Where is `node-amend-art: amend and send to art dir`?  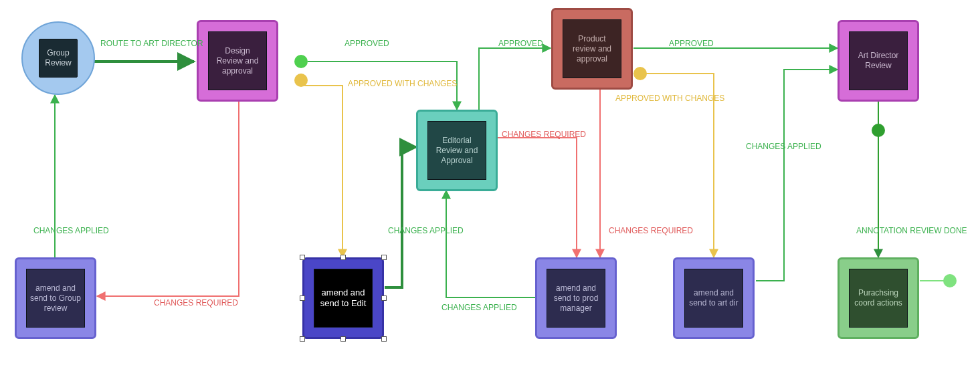 node-amend-art: amend and send to art dir is located at coordinates (714, 298).